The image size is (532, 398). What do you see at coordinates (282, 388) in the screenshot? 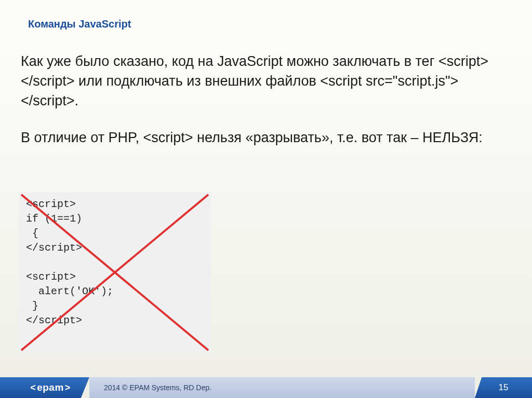
I see `footer-copyright: 2014 © EPAM Systems, RD Dep.` at bounding box center [282, 388].